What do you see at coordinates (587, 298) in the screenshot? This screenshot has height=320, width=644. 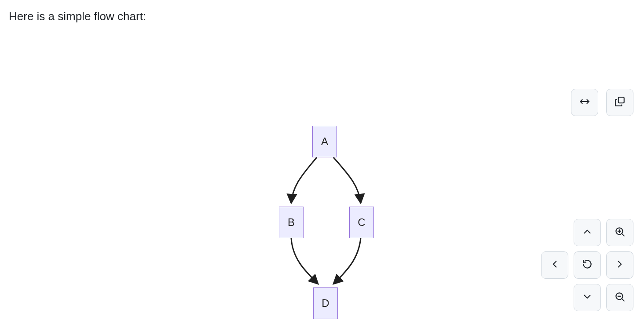 I see `pan-down-button` at bounding box center [587, 298].